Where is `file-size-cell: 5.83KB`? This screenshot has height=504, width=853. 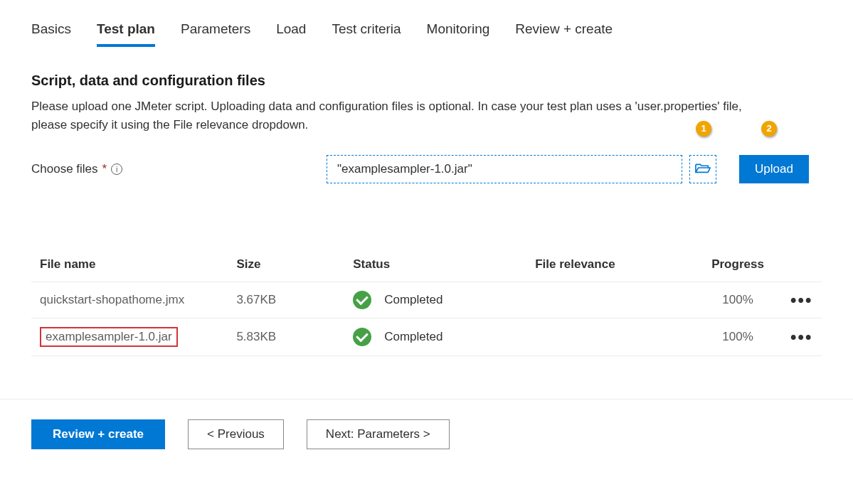 file-size-cell: 5.83KB is located at coordinates (286, 337).